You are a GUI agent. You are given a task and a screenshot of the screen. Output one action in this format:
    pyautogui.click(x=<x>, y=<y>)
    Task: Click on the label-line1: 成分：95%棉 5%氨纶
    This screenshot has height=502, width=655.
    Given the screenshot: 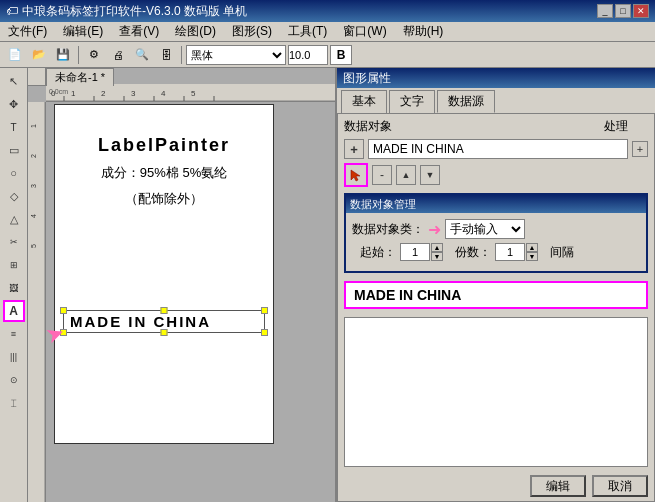 What is the action you would take?
    pyautogui.click(x=164, y=173)
    